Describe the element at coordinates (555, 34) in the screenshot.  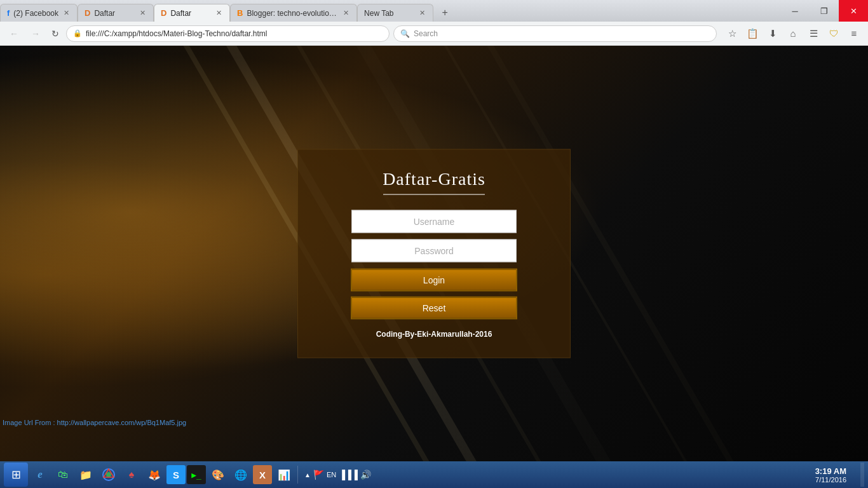
I see `search-bar: 🔍 Search` at that location.